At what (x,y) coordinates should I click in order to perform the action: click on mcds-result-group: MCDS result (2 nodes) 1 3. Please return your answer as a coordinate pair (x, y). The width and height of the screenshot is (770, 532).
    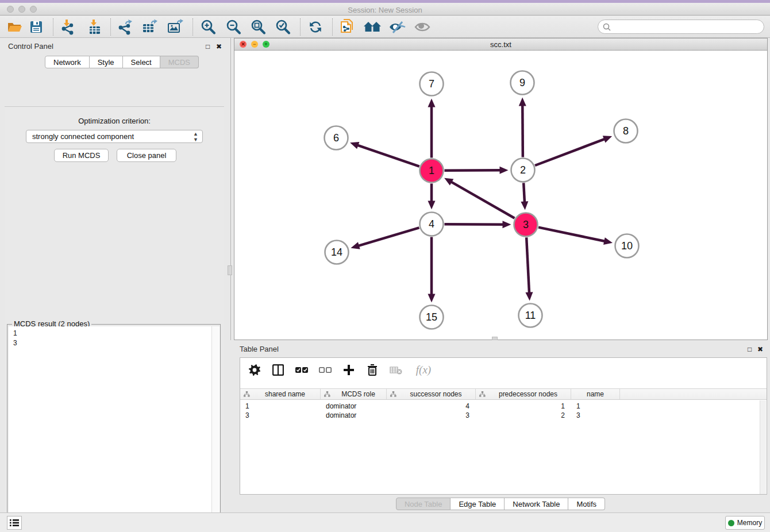
    Looking at the image, I should click on (114, 428).